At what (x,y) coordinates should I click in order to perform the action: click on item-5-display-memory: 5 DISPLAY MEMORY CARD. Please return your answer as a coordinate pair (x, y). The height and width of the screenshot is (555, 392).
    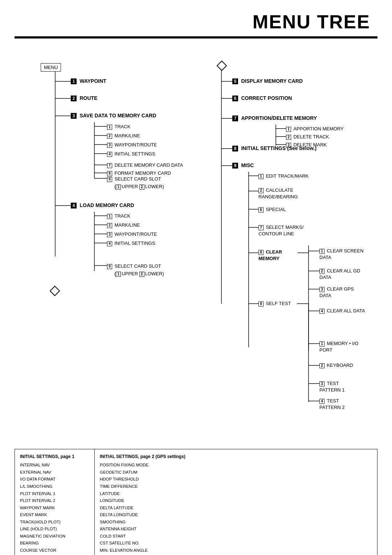
    Looking at the image, I should click on (268, 81).